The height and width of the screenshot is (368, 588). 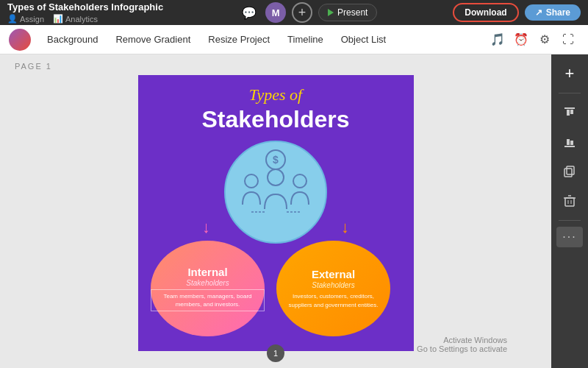 What do you see at coordinates (570, 113) in the screenshot?
I see `align-top-icon` at bounding box center [570, 113].